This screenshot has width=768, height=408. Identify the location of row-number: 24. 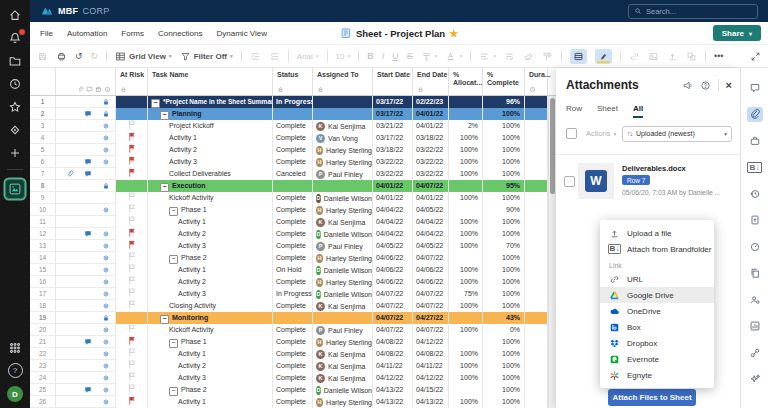
(43, 378).